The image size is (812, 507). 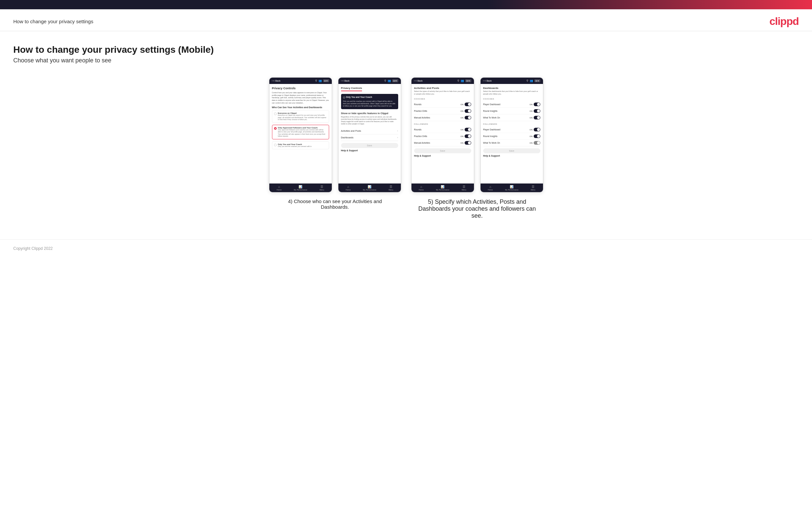 I want to click on footer-perf-2: 📊 My Performance, so click(x=370, y=188).